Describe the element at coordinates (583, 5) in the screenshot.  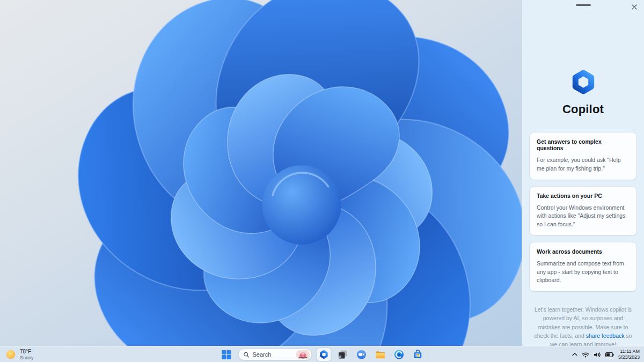
I see `drag-handle` at that location.